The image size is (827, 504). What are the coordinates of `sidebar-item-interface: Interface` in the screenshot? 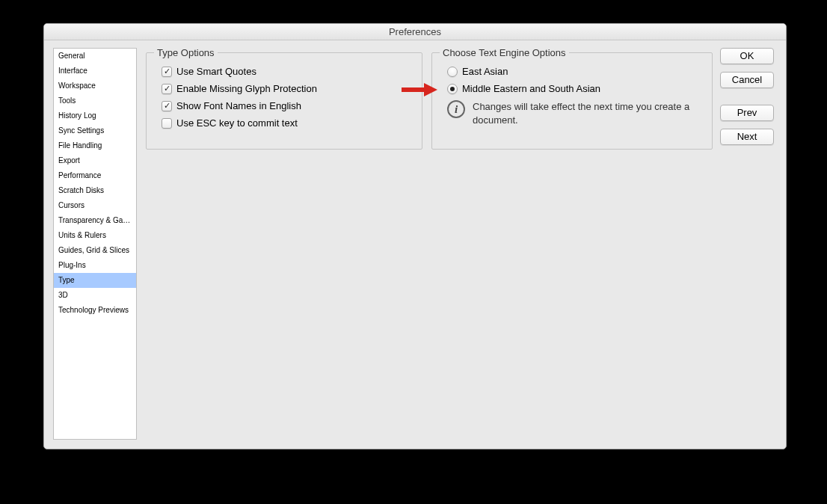 It's located at (95, 71).